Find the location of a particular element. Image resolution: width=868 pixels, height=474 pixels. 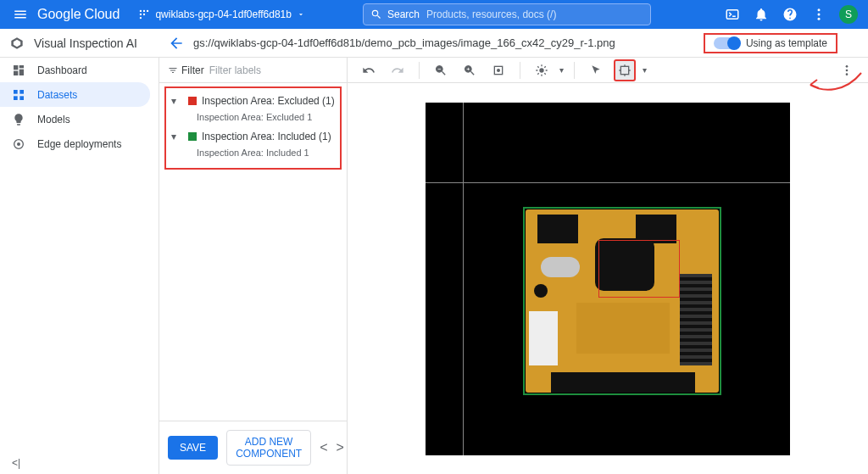

subheader: Visual Inspection AI gs://qwiklabs-gcp-0… is located at coordinates (434, 43).